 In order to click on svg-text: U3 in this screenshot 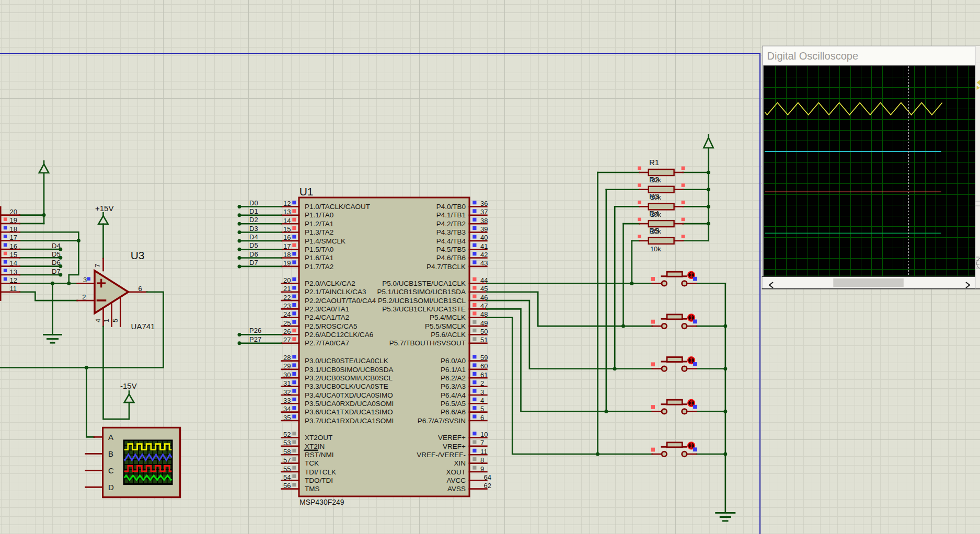, I will do `click(138, 255)`.